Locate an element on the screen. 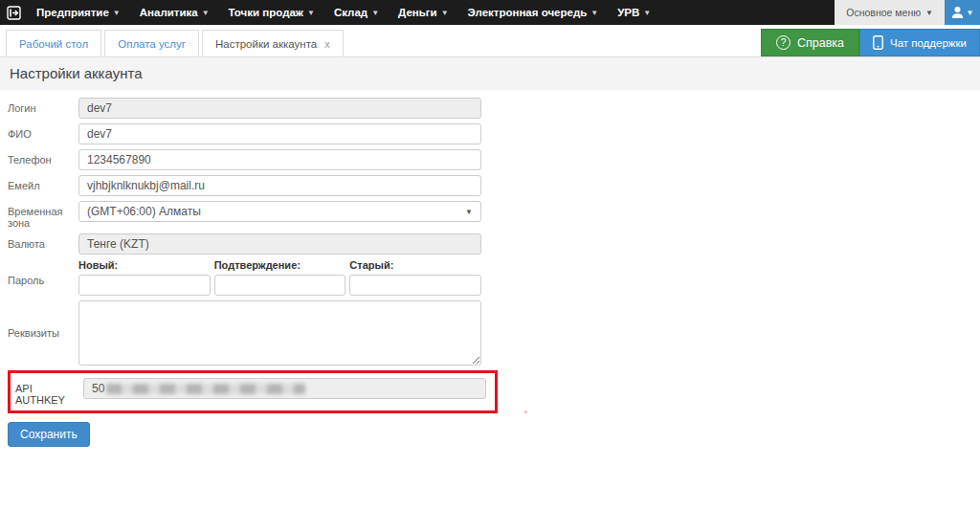 This screenshot has width=980, height=510. select-arrow-icon: ▼ is located at coordinates (469, 212).